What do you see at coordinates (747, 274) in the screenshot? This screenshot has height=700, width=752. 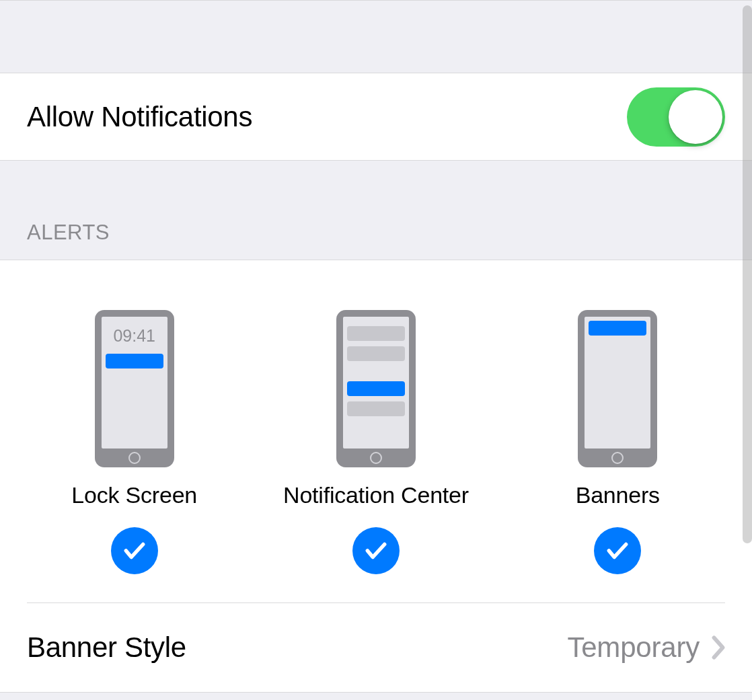 I see `scrollbar` at bounding box center [747, 274].